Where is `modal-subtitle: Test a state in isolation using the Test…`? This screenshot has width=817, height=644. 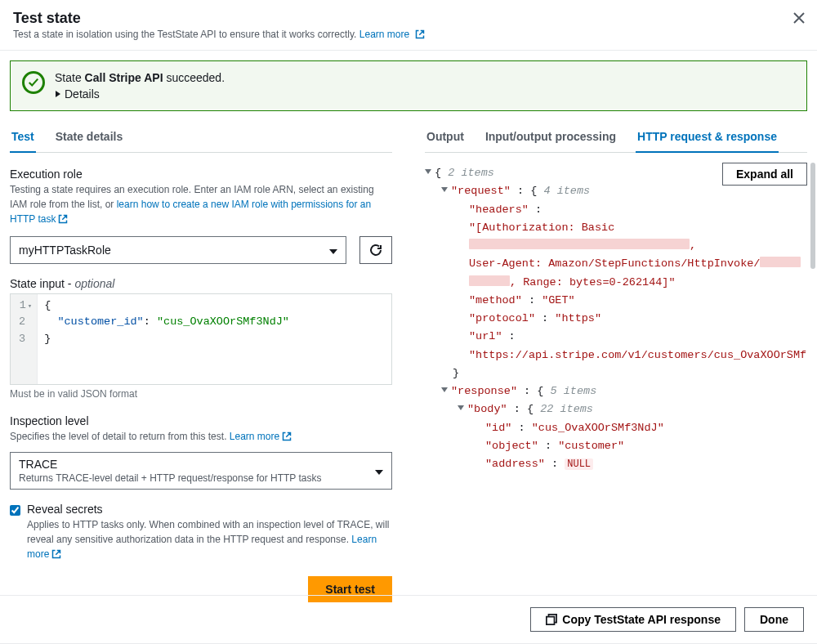 modal-subtitle: Test a state in isolation using the Test… is located at coordinates (408, 35).